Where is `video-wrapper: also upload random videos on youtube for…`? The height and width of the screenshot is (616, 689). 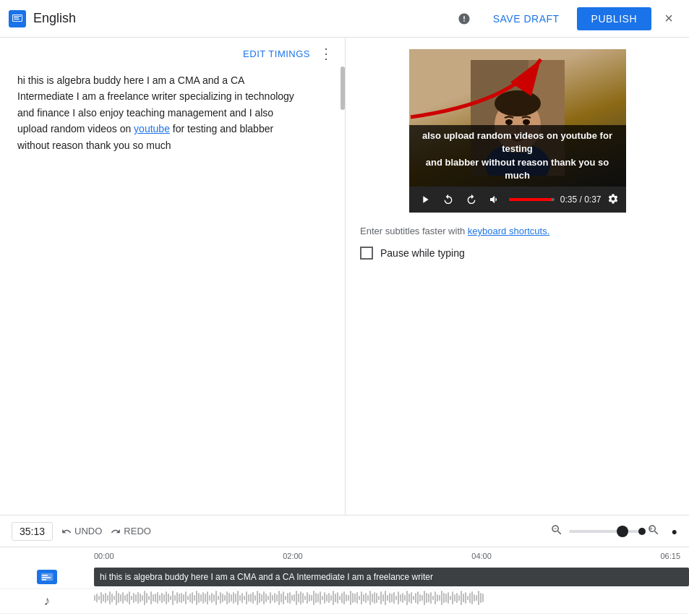
video-wrapper: also upload random videos on youtube for… is located at coordinates (518, 131).